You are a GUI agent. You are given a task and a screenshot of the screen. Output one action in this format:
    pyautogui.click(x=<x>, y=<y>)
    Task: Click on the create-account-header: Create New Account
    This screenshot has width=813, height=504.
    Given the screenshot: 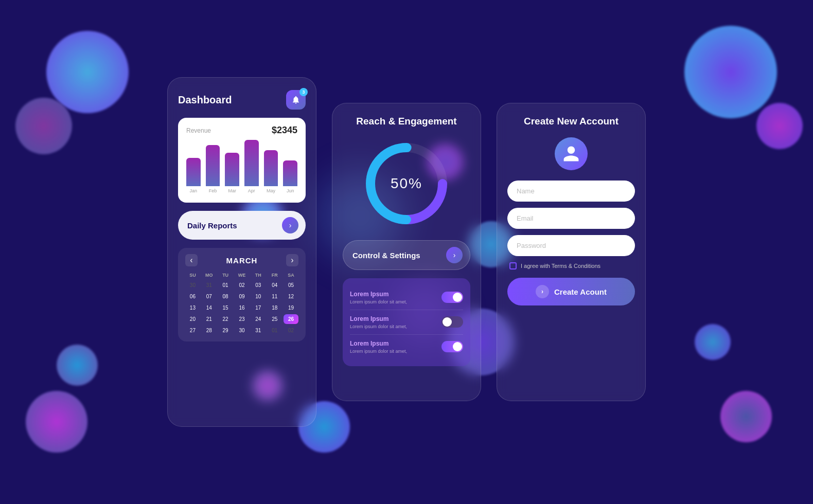 What is the action you would take?
    pyautogui.click(x=571, y=121)
    